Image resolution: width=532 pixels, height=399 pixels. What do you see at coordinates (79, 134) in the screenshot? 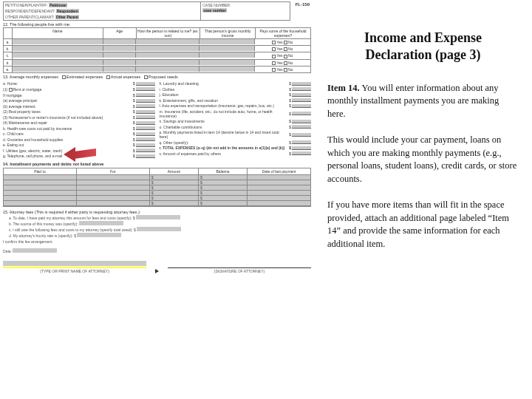
I see `expense-line: c. Child care$` at bounding box center [79, 134].